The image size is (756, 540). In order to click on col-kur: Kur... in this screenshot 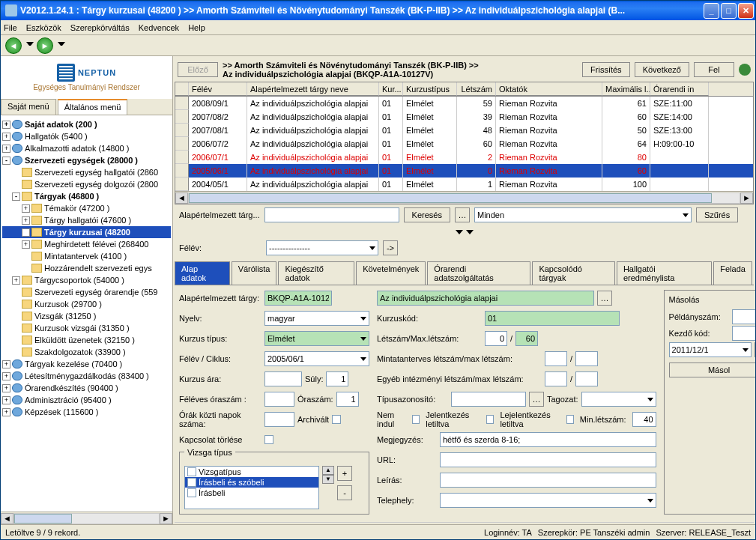, I will do `click(391, 89)`.